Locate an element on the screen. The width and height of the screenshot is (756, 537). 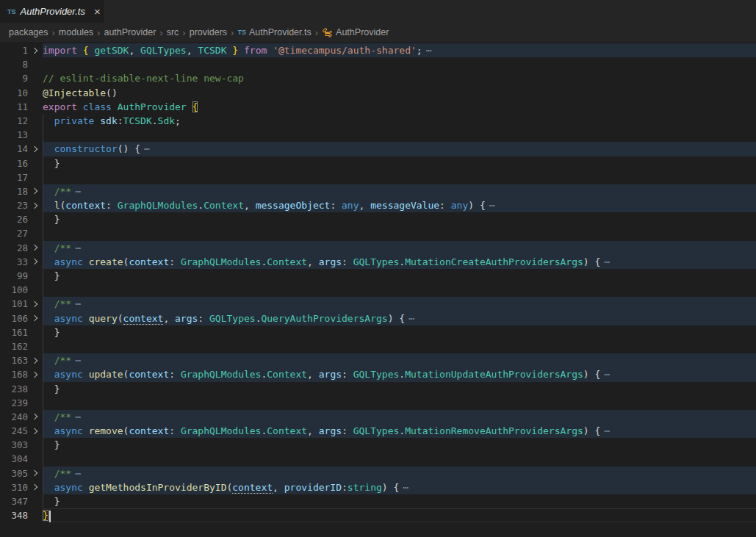
code-line: 348} is located at coordinates (378, 516).